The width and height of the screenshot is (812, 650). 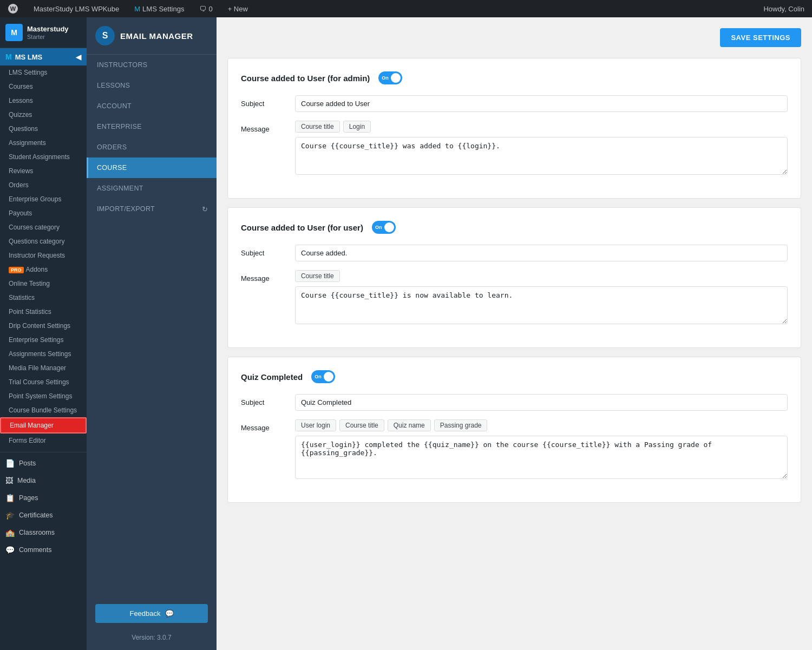 I want to click on section1-subject-input, so click(x=541, y=104).